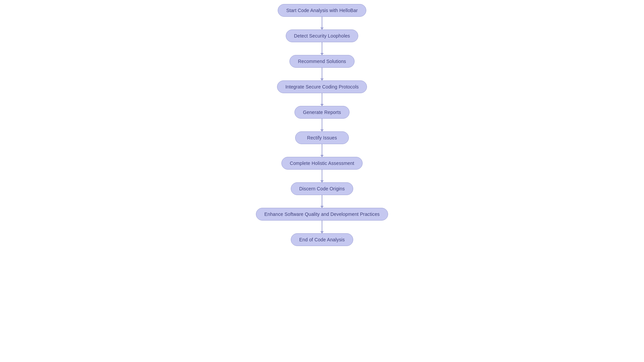 The height and width of the screenshot is (362, 644). Describe the element at coordinates (322, 214) in the screenshot. I see `flow-node-enhance: Enhance Software Quality and Development…` at that location.